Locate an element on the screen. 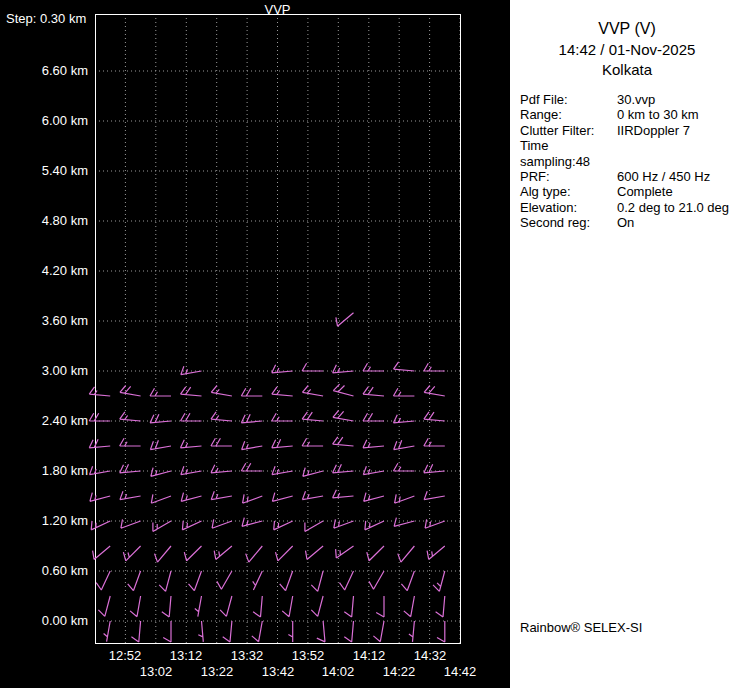  info-row-clutter-filter: Clutter Filter: IIRDoppler 7 is located at coordinates (632, 130).